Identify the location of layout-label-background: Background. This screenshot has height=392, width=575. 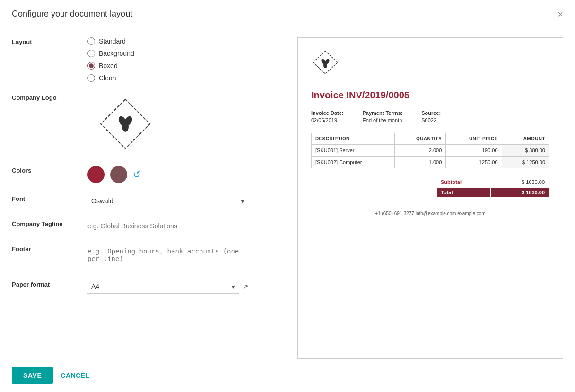
(116, 53).